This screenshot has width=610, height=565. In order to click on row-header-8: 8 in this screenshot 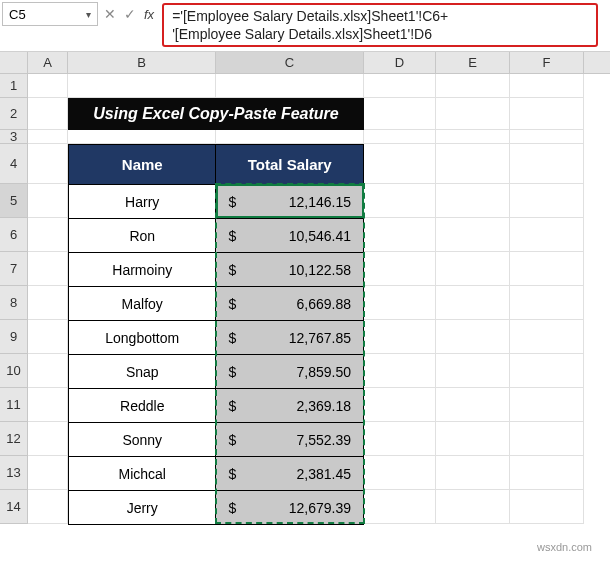, I will do `click(14, 303)`.